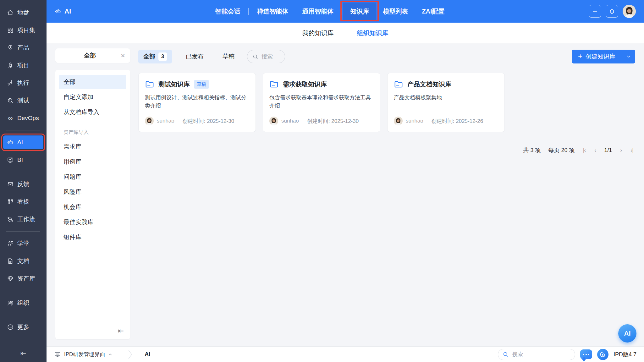 This screenshot has width=644, height=362. I want to click on sidebar-item: 文档, so click(23, 261).